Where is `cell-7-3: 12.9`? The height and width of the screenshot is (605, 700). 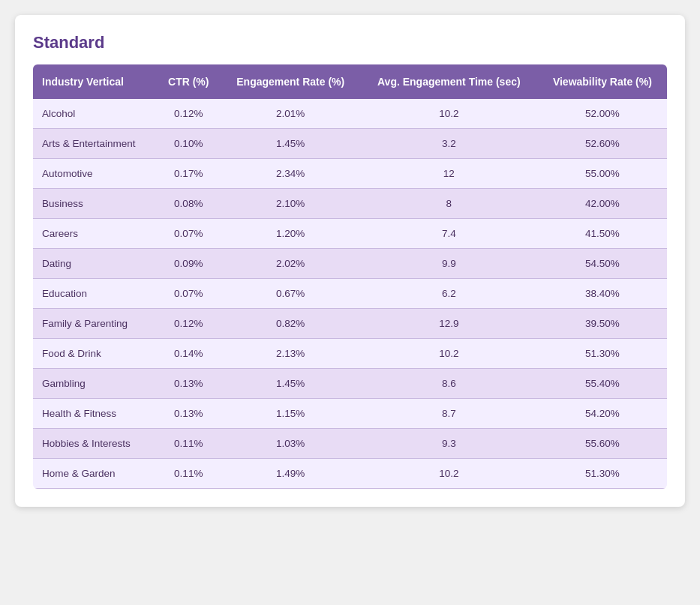
cell-7-3: 12.9 is located at coordinates (449, 324).